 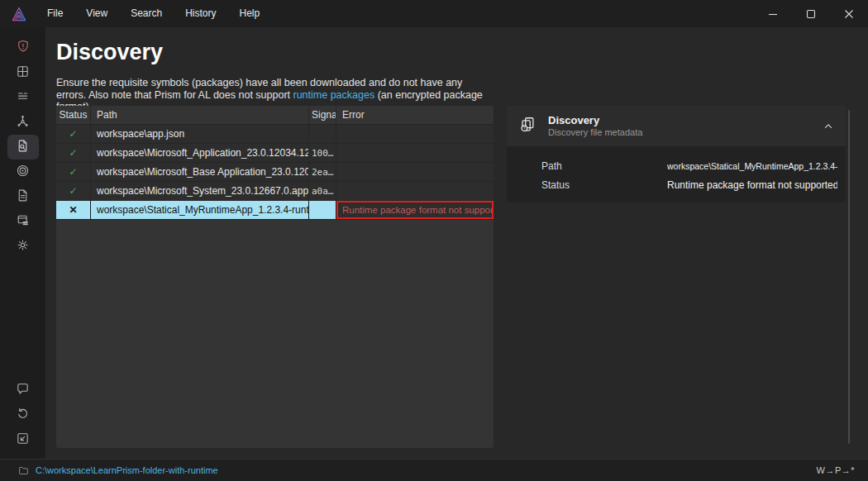 What do you see at coordinates (23, 390) in the screenshot?
I see `comment-icon` at bounding box center [23, 390].